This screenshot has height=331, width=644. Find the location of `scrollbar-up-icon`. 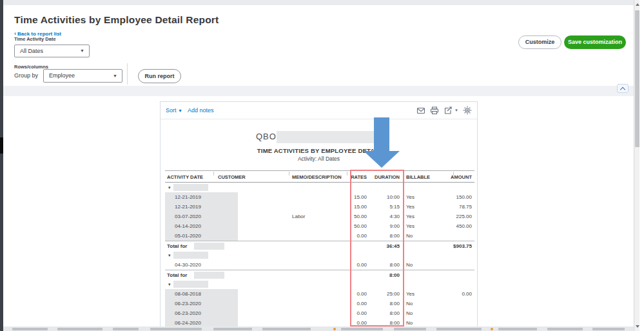

scrollbar-up-icon is located at coordinates (638, 5).